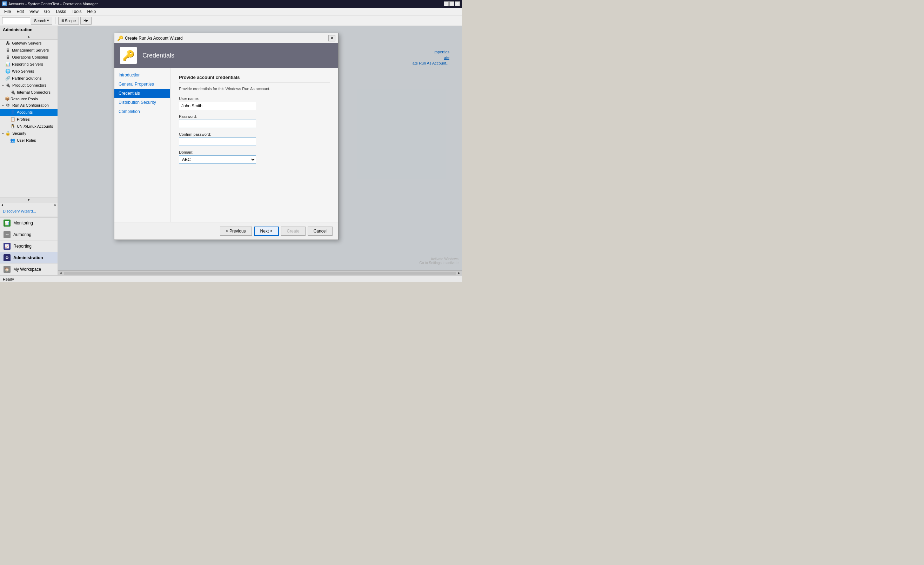 The height and width of the screenshot is (565, 924). Describe the element at coordinates (28, 247) in the screenshot. I see `nav-reporting: 📈 Reporting` at that location.